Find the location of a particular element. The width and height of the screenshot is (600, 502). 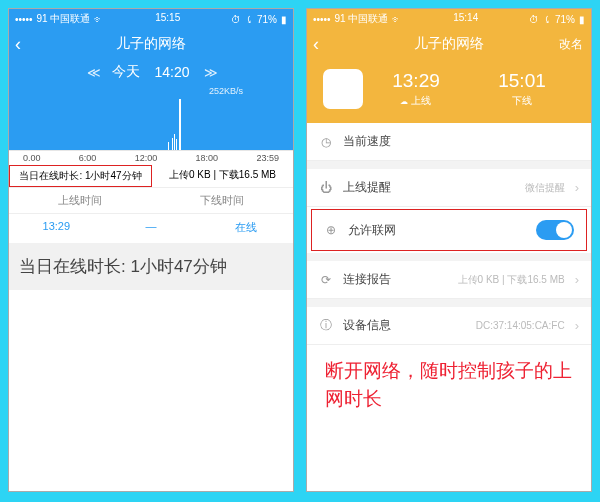

axis-tick: 0.00 is located at coordinates (32, 158).